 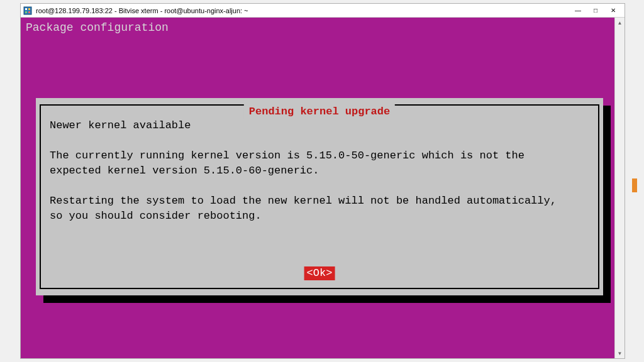 I want to click on page-edge-accent, so click(x=635, y=185).